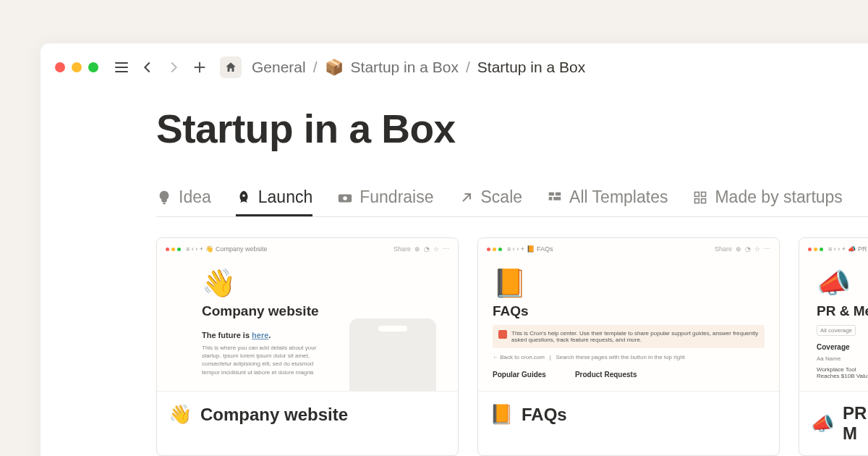 This screenshot has height=456, width=868. I want to click on breadcrumb: General / 📦 Startup in a Box / Startup i…, so click(418, 67).